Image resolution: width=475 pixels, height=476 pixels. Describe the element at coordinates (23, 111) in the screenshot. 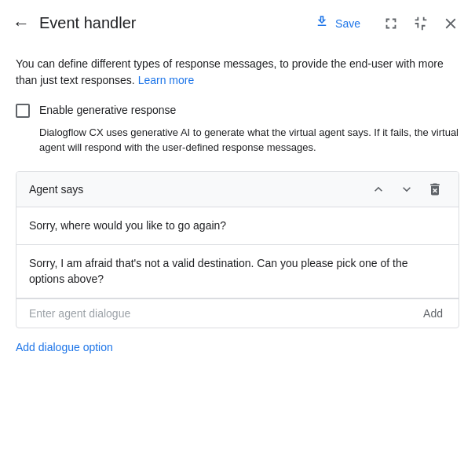

I see `generative-response-checkbox` at that location.